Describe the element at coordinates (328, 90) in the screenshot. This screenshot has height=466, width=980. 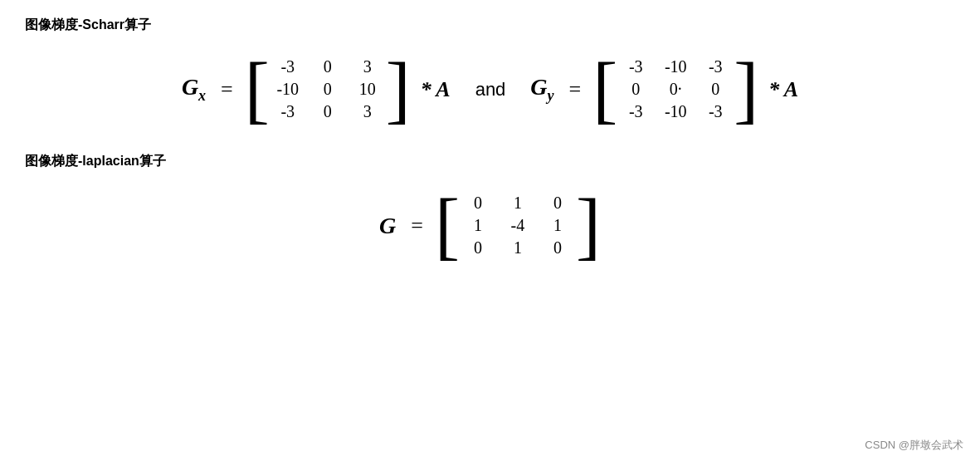
I see `gx-matrix-container: [ -303-10010-303 ]` at that location.